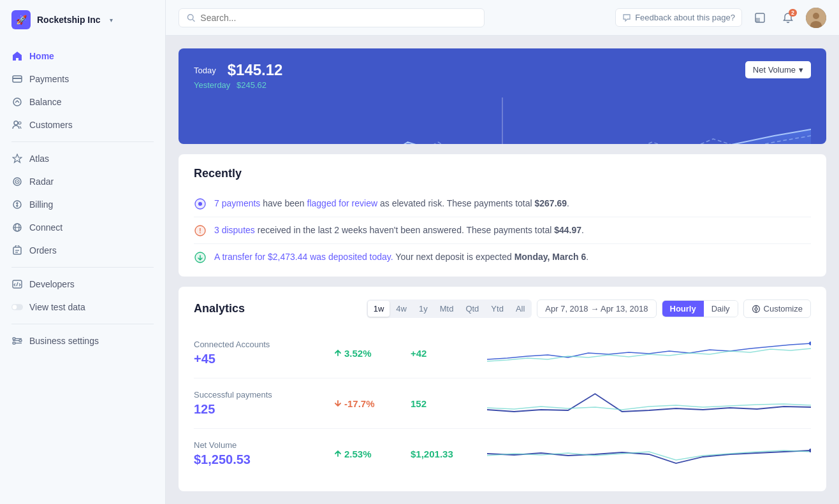 The image size is (839, 504). Describe the element at coordinates (502, 231) in the screenshot. I see `recently-item-disputes: ! 3 disputes received in the last 2 week…` at that location.